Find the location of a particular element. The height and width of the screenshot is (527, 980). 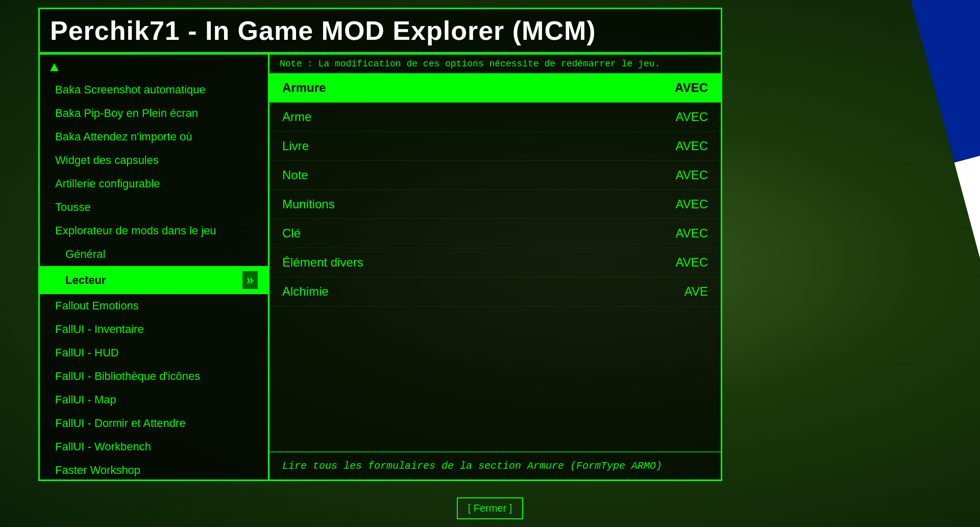

row-label: Clé is located at coordinates (291, 233).